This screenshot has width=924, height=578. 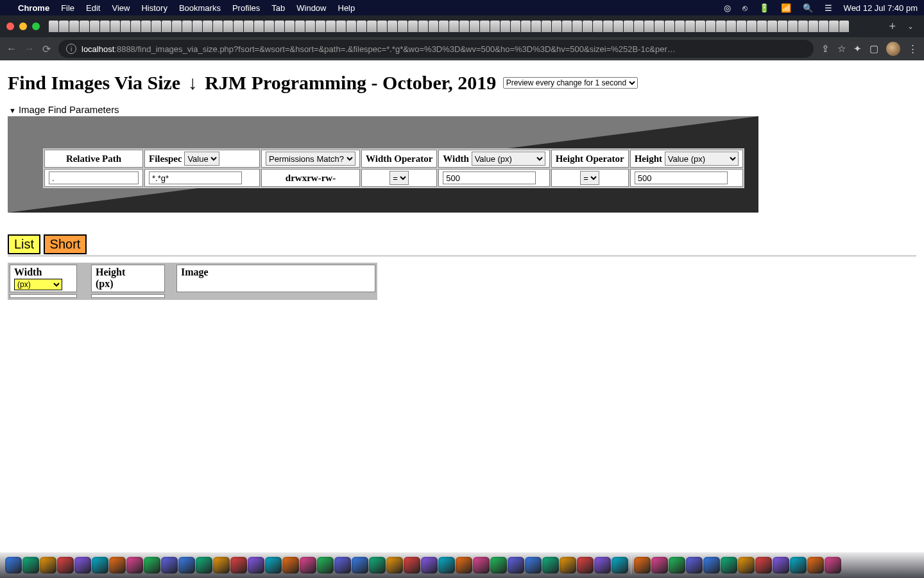 I want to click on menubar-clock: Wed 12 Jul 7:40 pm, so click(x=880, y=8).